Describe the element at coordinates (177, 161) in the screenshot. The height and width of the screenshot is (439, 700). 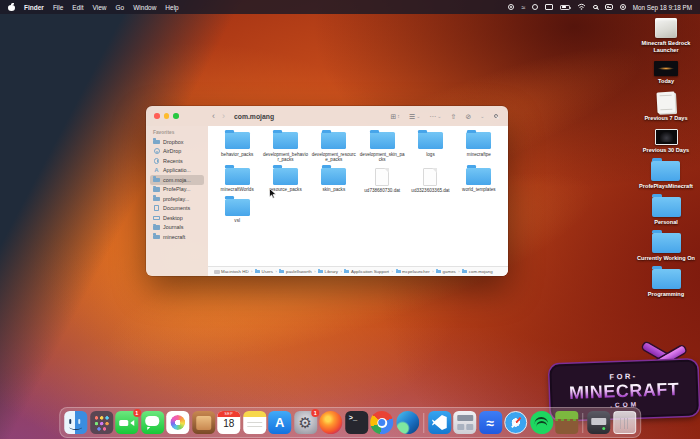
I see `sidebar-item-recents: Recents` at that location.